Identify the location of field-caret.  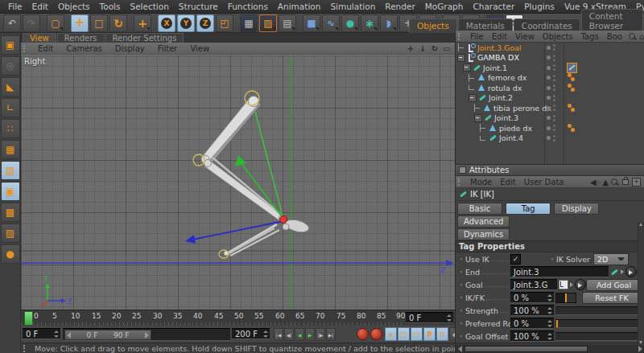
(572, 285).